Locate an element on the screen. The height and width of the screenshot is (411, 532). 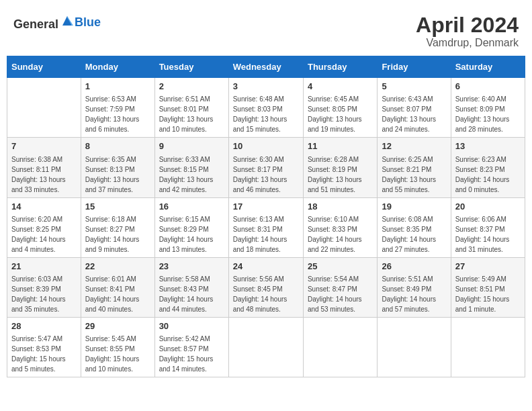
table-row: 19Sunrise: 6:08 AM Sunset: 8:35 PM Dayli… is located at coordinates (414, 227).